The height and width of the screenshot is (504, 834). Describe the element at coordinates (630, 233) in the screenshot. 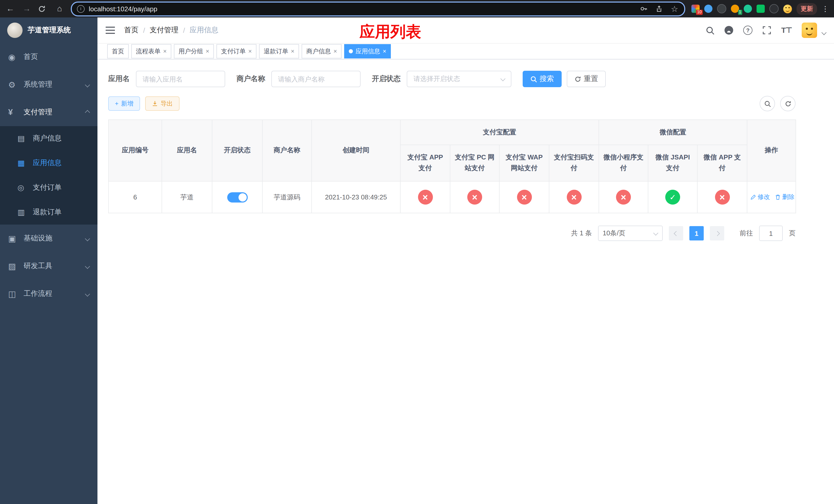

I see `page-size-select: 10条/页` at that location.